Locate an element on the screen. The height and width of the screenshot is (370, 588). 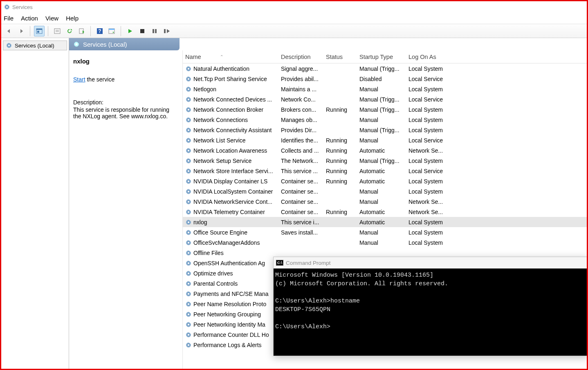
start-service-line: Start the service is located at coordinates (125, 79).